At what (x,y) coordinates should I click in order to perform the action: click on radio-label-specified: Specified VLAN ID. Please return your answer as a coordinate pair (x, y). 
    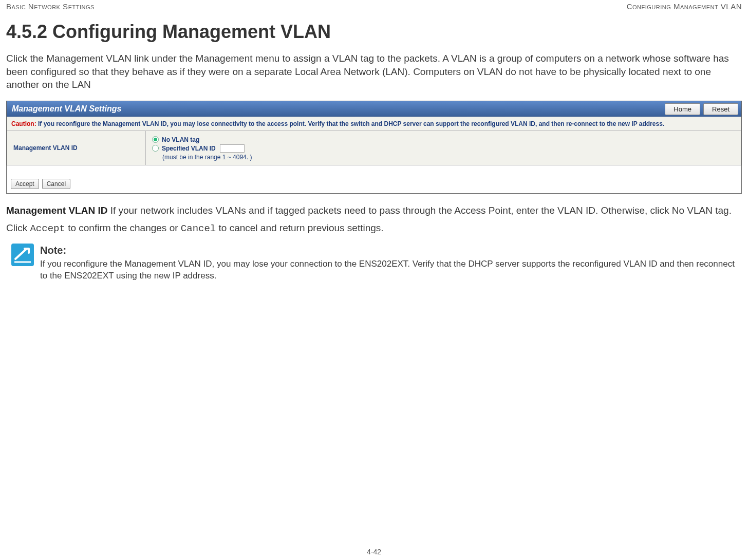
    Looking at the image, I should click on (189, 148).